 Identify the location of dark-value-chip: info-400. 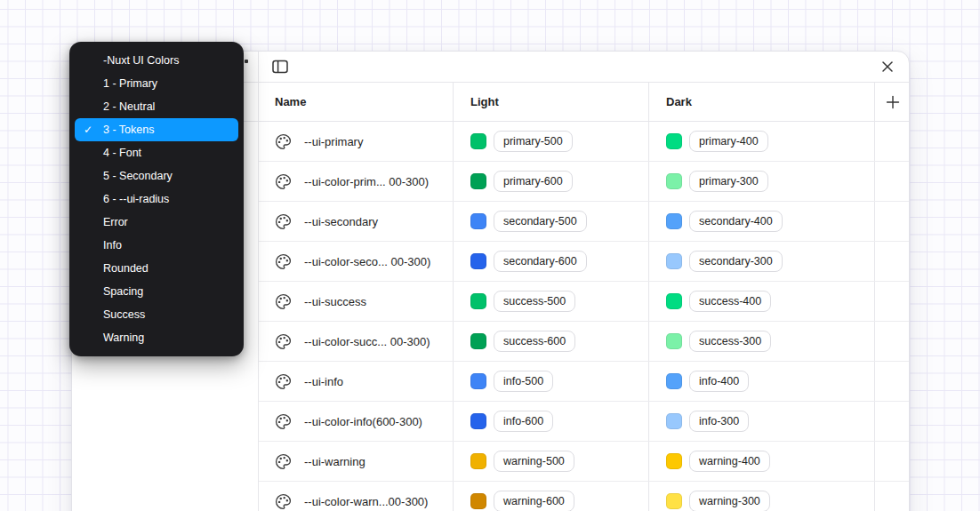
(719, 381).